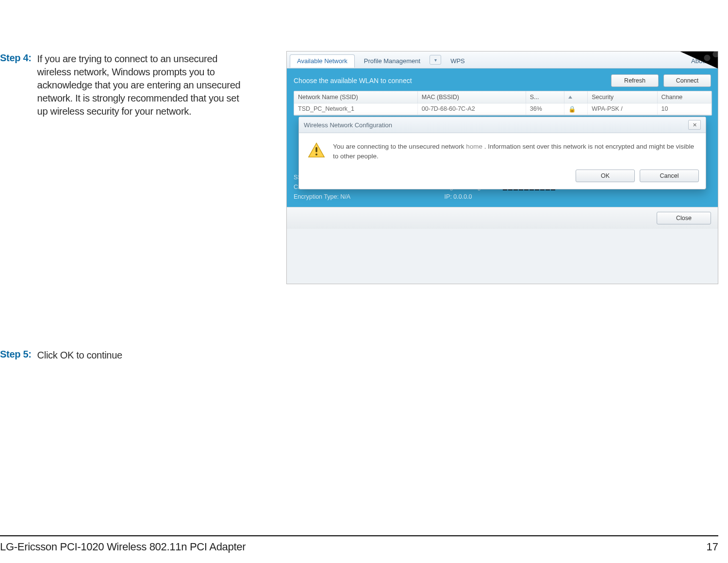  Describe the element at coordinates (363, 197) in the screenshot. I see `info-encryption: Encryption Type: N/A` at that location.